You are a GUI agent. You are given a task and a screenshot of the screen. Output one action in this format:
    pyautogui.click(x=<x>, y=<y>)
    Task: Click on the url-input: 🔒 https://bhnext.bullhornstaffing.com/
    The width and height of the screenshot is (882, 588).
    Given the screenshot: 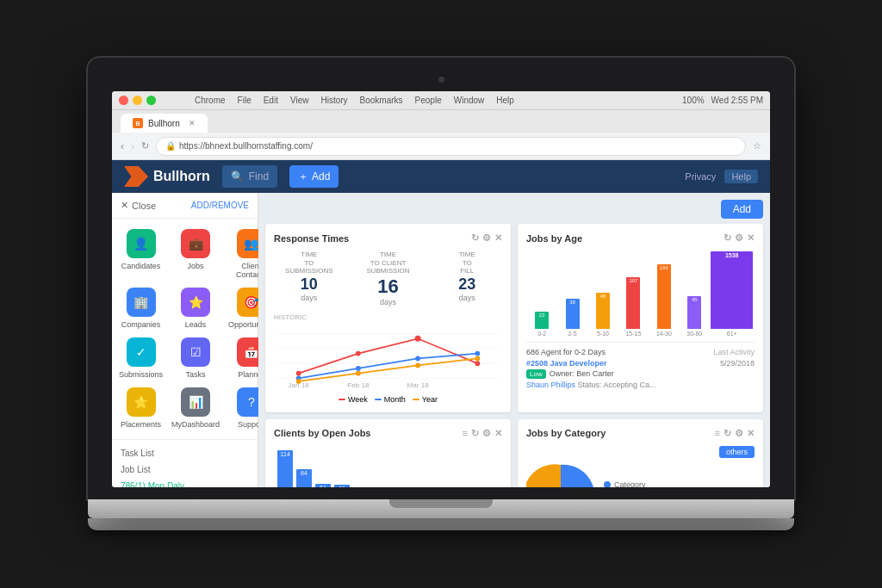 What is the action you would take?
    pyautogui.click(x=451, y=146)
    